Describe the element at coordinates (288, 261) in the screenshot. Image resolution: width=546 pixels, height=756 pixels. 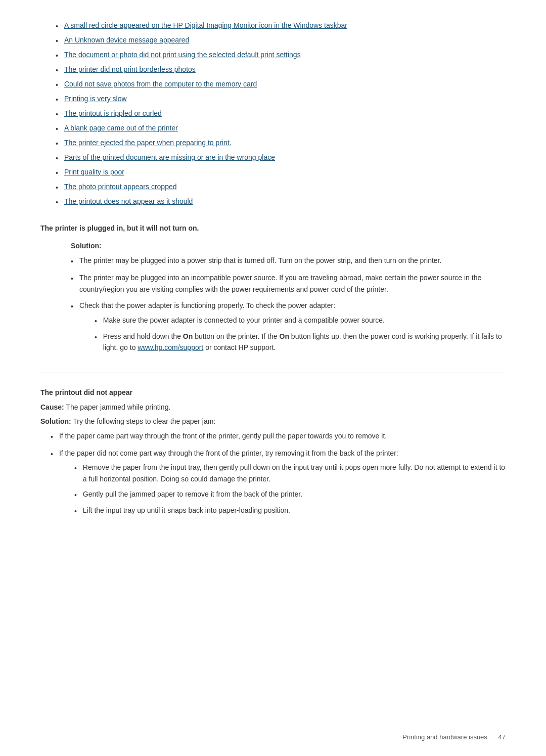
I see `solution-item-1: • The printer may be plugged into a powe…` at that location.